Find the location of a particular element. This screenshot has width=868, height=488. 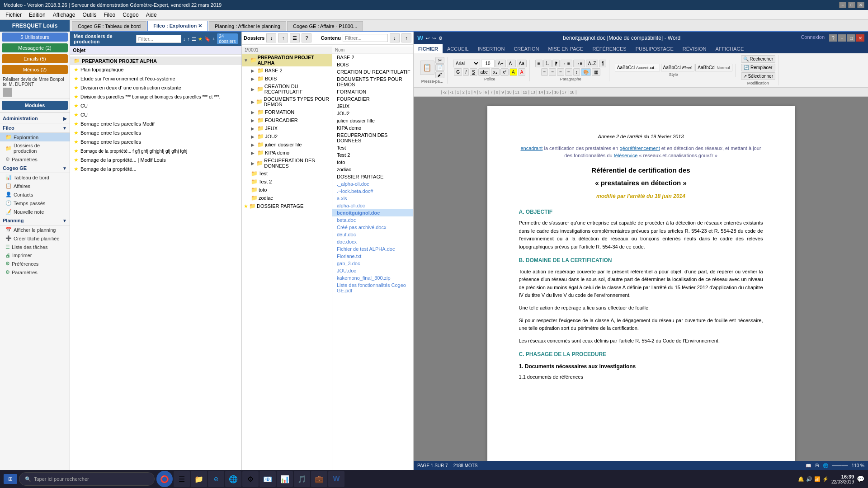

content-item: BASE 2 is located at coordinates (373, 57).